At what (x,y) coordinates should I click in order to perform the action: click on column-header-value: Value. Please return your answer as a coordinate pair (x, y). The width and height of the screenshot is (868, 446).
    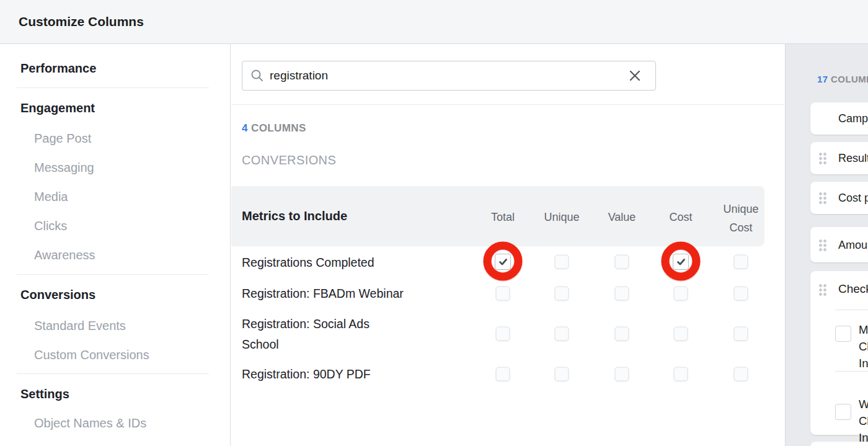
    Looking at the image, I should click on (622, 217).